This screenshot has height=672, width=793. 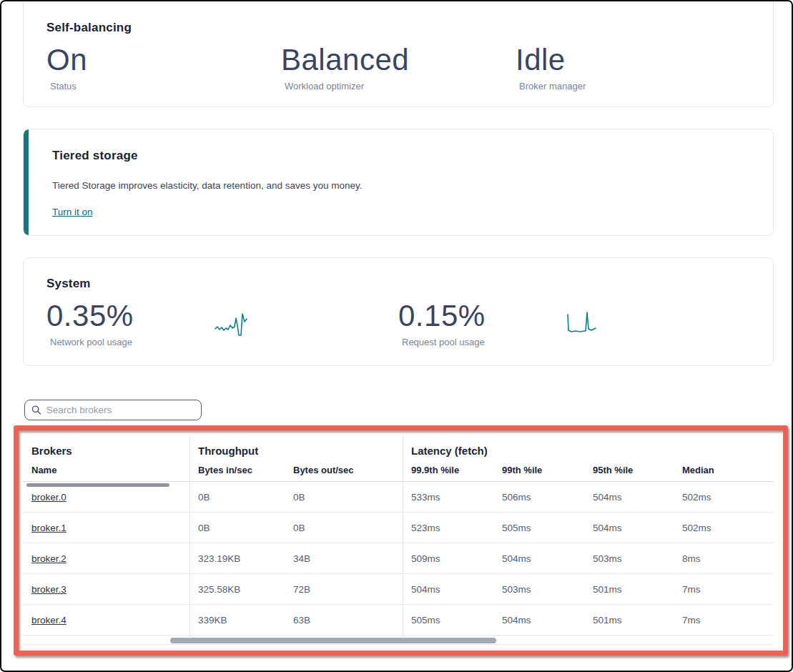 I want to click on network-pool-sparkline, so click(x=235, y=325).